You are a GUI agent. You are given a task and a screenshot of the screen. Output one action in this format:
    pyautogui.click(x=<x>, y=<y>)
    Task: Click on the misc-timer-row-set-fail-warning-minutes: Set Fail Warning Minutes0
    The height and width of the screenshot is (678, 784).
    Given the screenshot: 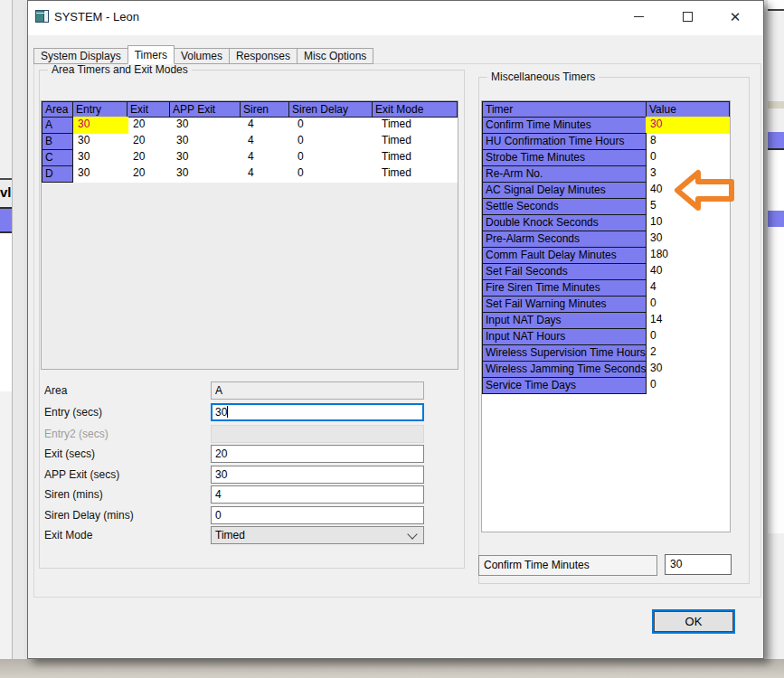 What is the action you would take?
    pyautogui.click(x=606, y=304)
    